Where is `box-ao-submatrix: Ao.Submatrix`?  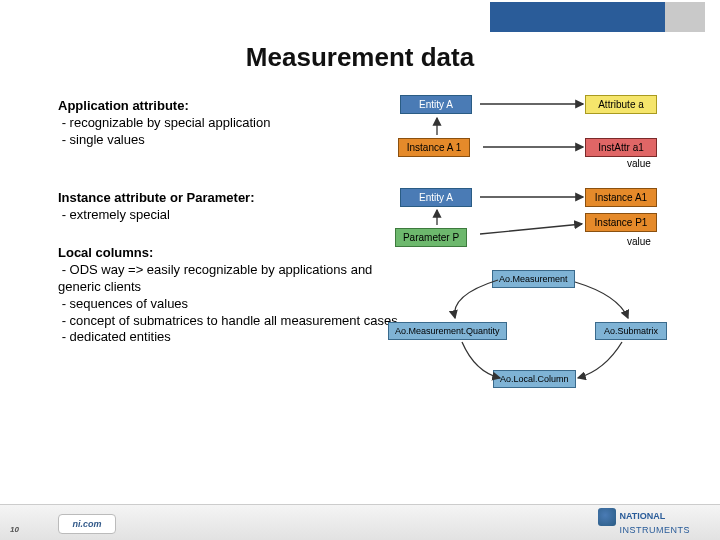
box-ao-submatrix: Ao.Submatrix is located at coordinates (631, 331).